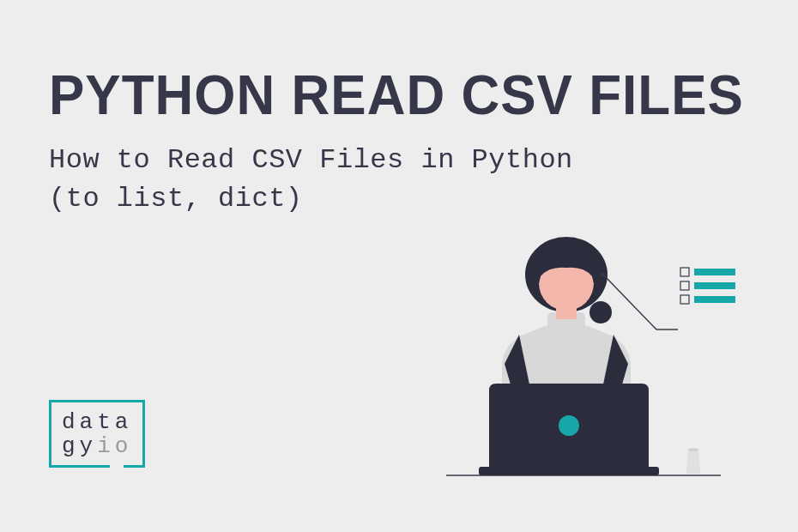  I want to click on callout-line, so click(640, 302).